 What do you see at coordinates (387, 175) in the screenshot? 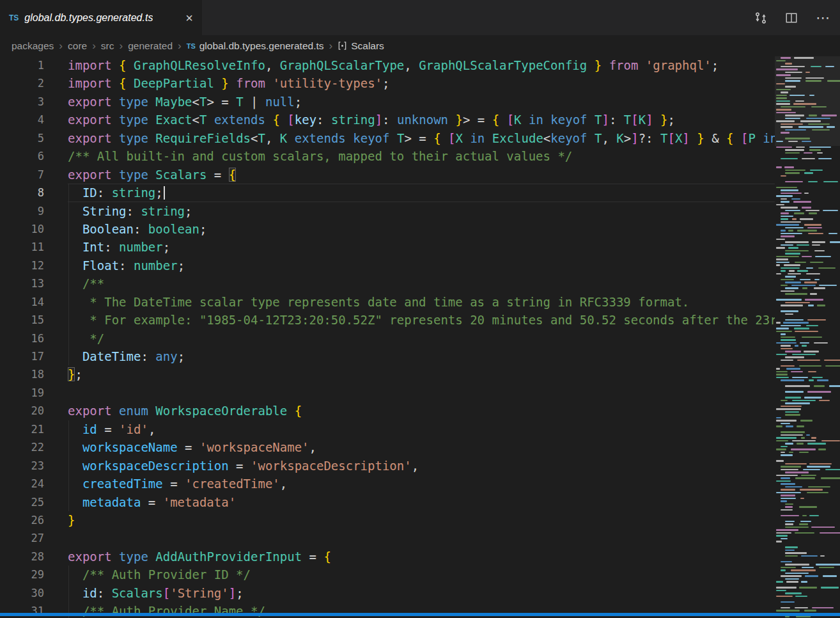
I see `code-line: 7export type Scalars = {` at bounding box center [387, 175].